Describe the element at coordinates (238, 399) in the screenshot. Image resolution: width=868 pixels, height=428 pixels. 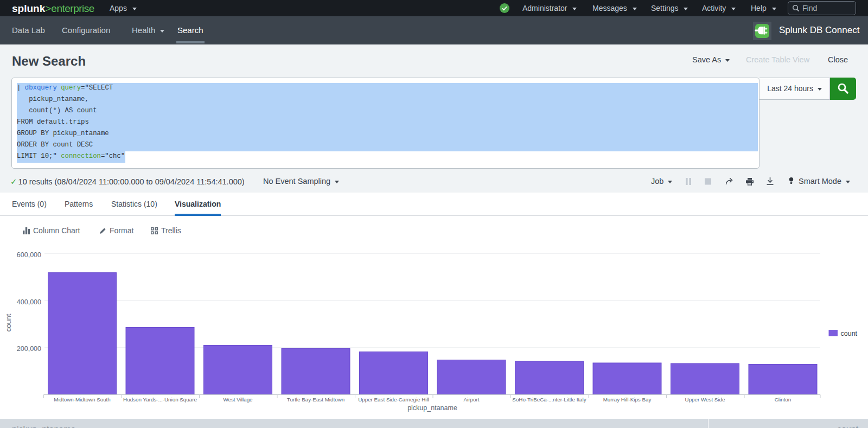
I see `svg-text: West Village` at that location.